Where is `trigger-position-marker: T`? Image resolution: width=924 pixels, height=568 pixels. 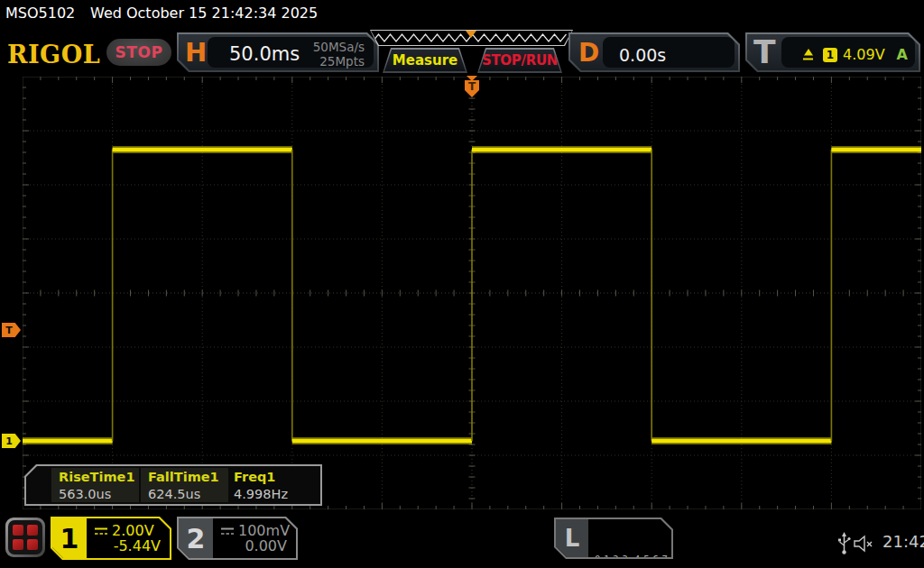
trigger-position-marker: T is located at coordinates (472, 88).